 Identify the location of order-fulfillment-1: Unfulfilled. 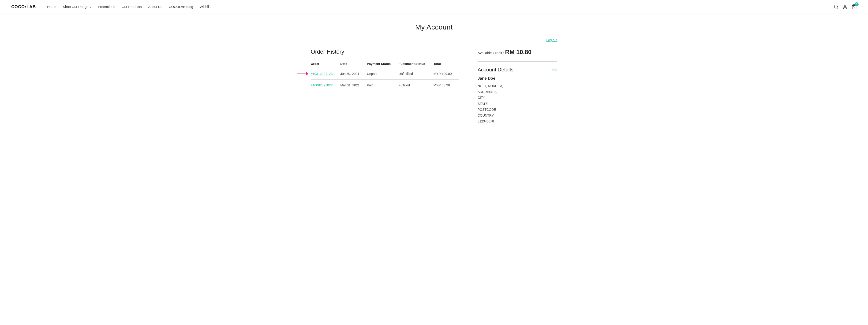
(416, 74).